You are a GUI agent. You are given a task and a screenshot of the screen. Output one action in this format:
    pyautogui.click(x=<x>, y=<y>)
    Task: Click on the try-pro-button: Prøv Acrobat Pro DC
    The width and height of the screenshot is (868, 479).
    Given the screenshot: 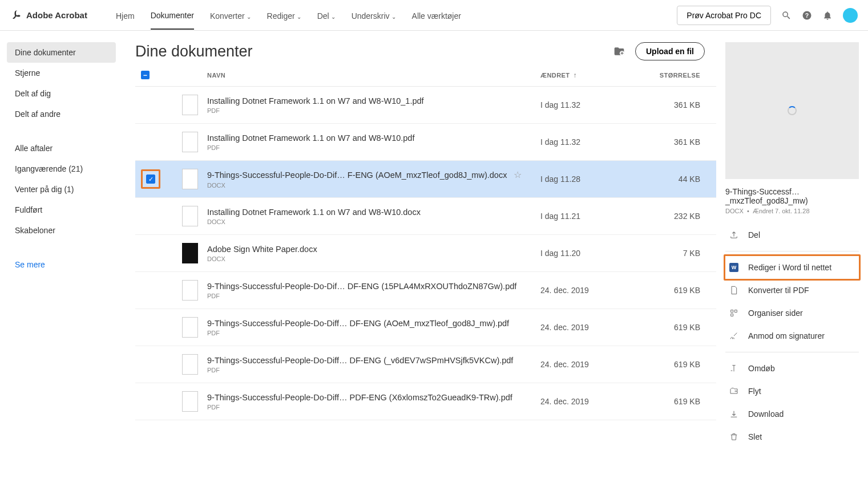 What is the action you would take?
    pyautogui.click(x=724, y=15)
    